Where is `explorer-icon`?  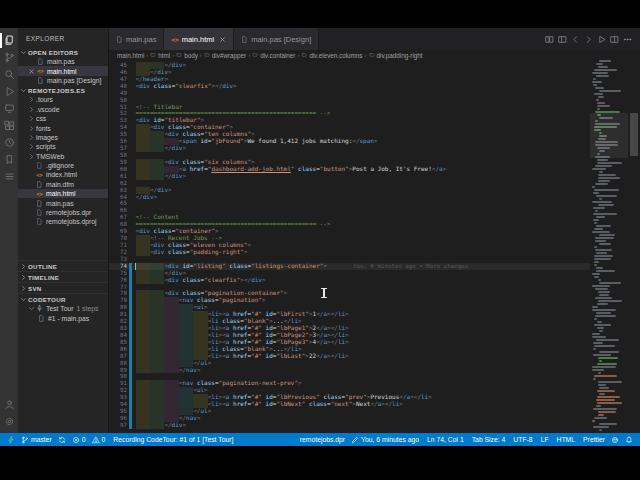
explorer-icon is located at coordinates (9, 40).